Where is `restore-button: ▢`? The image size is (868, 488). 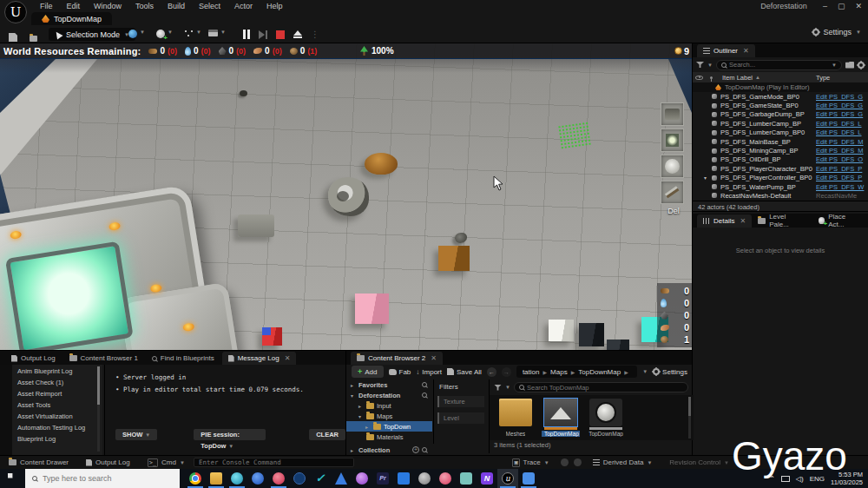 restore-button: ▢ is located at coordinates (842, 6).